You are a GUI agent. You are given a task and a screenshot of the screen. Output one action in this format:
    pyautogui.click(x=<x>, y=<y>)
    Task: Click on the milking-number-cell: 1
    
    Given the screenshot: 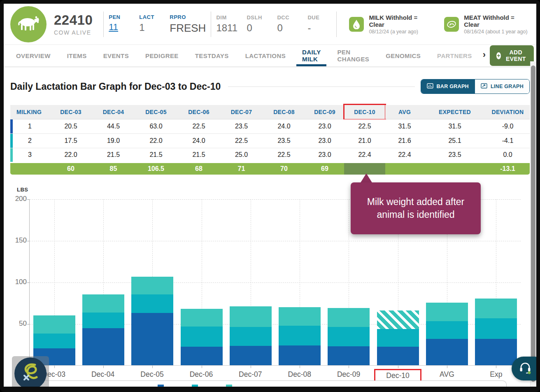 What is the action you would take?
    pyautogui.click(x=30, y=126)
    